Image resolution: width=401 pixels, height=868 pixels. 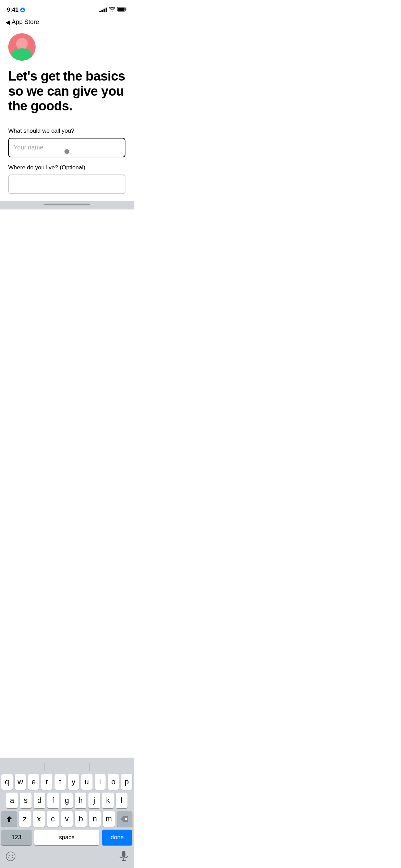 What do you see at coordinates (67, 22) in the screenshot?
I see `nav-back: ◀ App Store` at bounding box center [67, 22].